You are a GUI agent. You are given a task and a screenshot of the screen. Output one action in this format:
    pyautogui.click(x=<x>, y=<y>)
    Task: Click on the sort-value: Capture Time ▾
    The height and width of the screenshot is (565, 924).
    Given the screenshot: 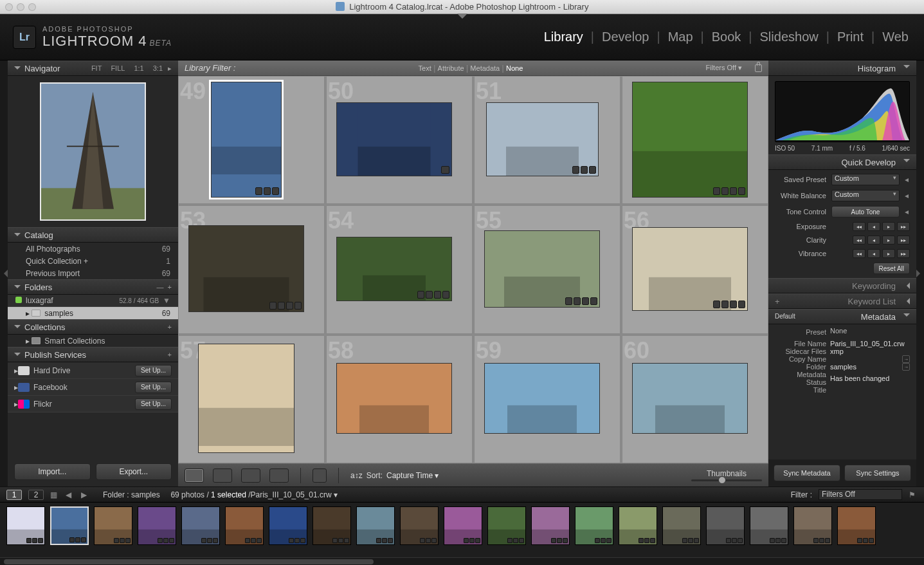 What is the action you would take?
    pyautogui.click(x=413, y=476)
    